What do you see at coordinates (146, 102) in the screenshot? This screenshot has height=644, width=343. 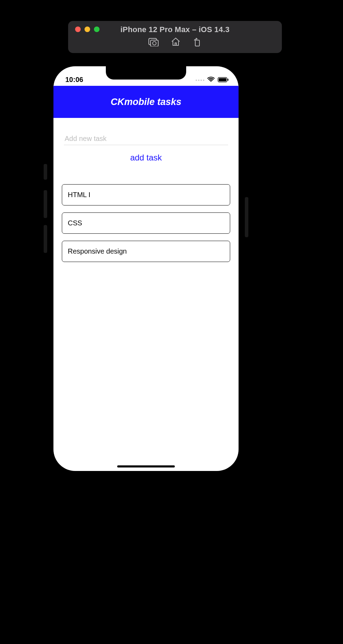 I see `app-header: CKmobile tasks` at bounding box center [146, 102].